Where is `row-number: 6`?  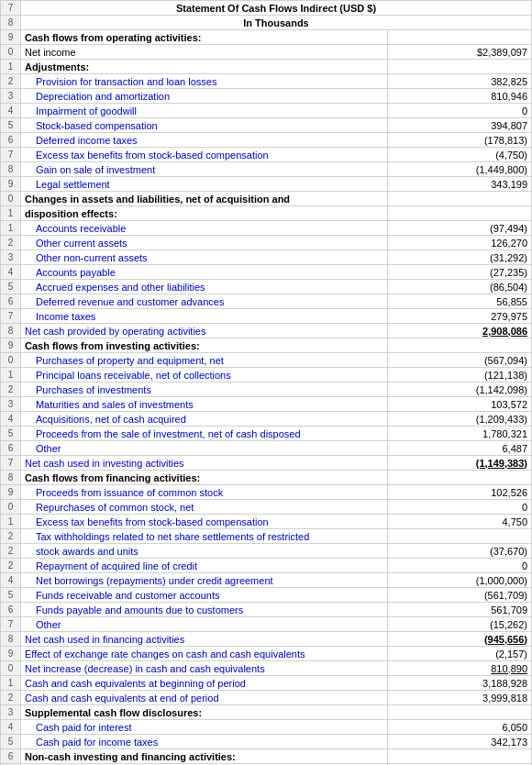
row-number: 6 is located at coordinates (11, 757).